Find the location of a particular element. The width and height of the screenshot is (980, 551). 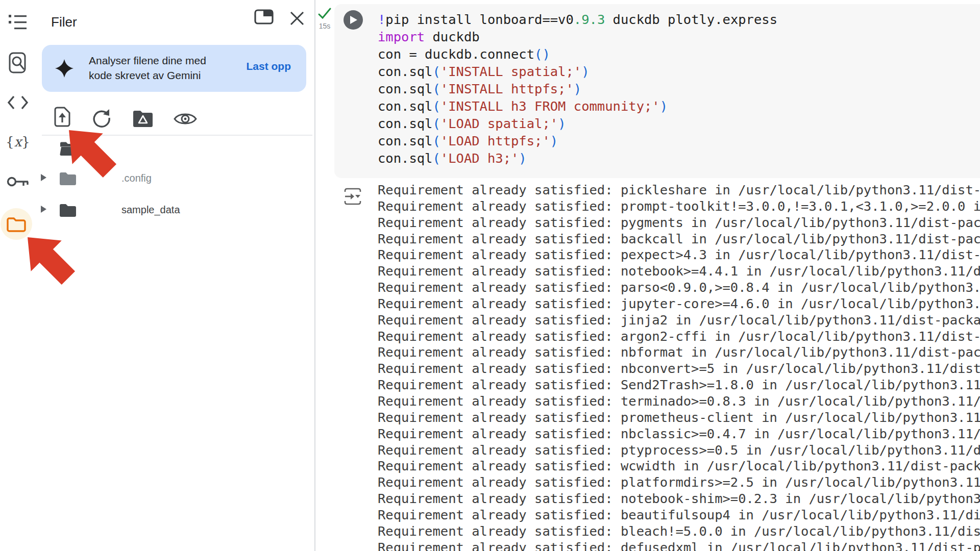

tree-item-label: sample_data is located at coordinates (151, 210).